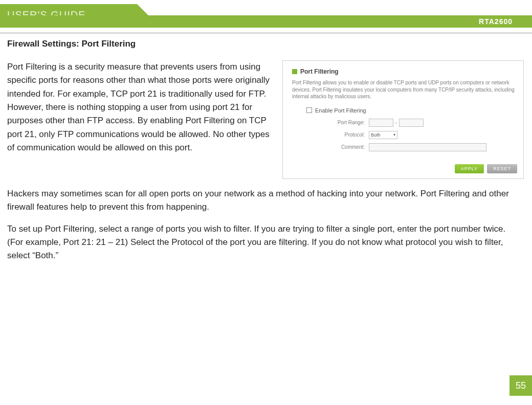 Image resolution: width=532 pixels, height=405 pixels. Describe the element at coordinates (266, 33) in the screenshot. I see `header-divider` at that location.